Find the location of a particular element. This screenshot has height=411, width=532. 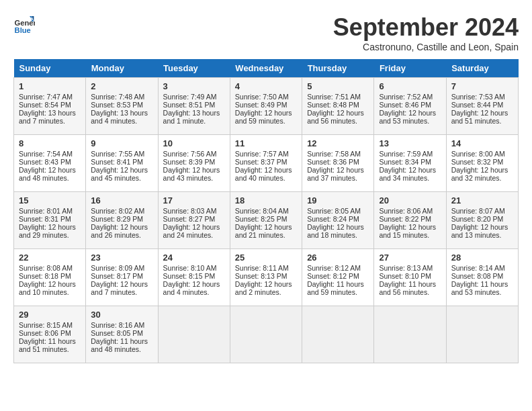

header-row: Sunday Monday Tuesday Wednesday Thursday… is located at coordinates (266, 68).